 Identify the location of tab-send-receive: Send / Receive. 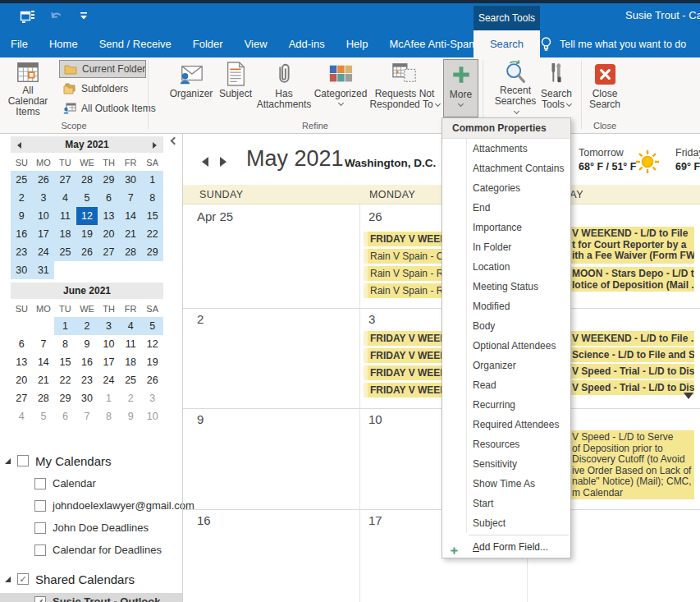
(135, 44).